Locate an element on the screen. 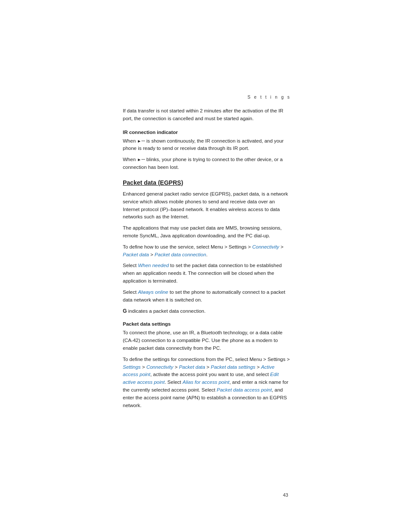 The image size is (411, 532). packet-data-link: Packet data is located at coordinates (136, 255).